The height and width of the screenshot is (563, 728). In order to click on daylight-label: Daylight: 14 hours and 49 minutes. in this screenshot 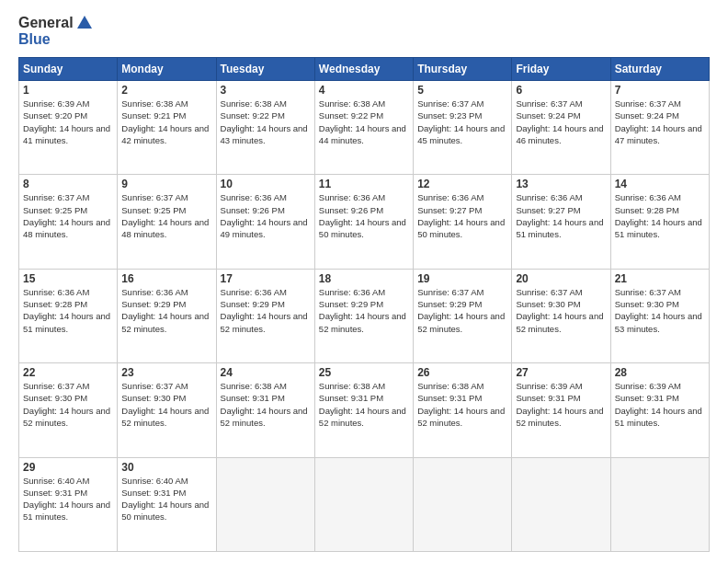, I will do `click(265, 228)`.